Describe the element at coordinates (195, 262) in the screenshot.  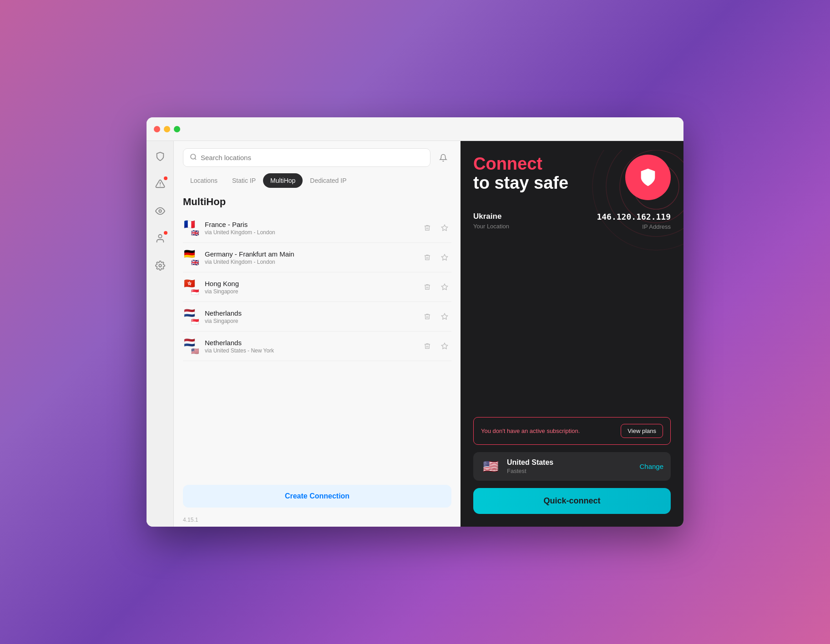
I see `flag-uk-2: 🇬🇧` at that location.